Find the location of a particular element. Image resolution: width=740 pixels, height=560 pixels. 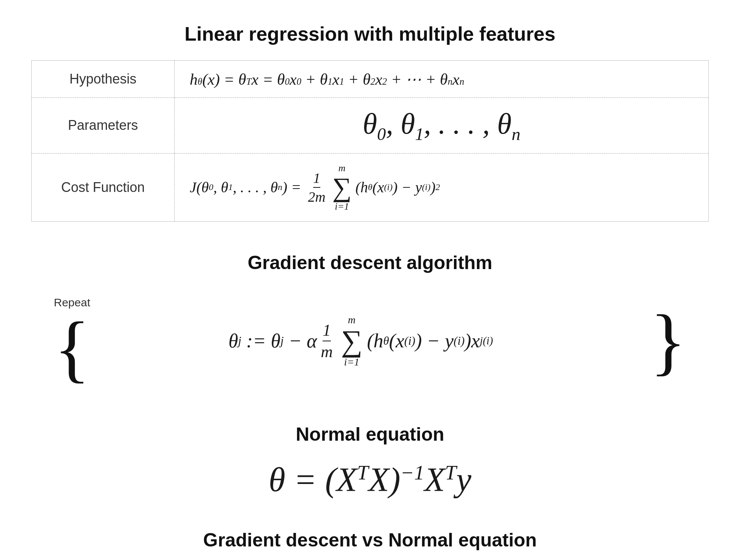

hypothesis-content: hθ(x) = θTx = θ0x0 + θ1x1 + θ2x2 + ⋯ + θ… is located at coordinates (442, 79).